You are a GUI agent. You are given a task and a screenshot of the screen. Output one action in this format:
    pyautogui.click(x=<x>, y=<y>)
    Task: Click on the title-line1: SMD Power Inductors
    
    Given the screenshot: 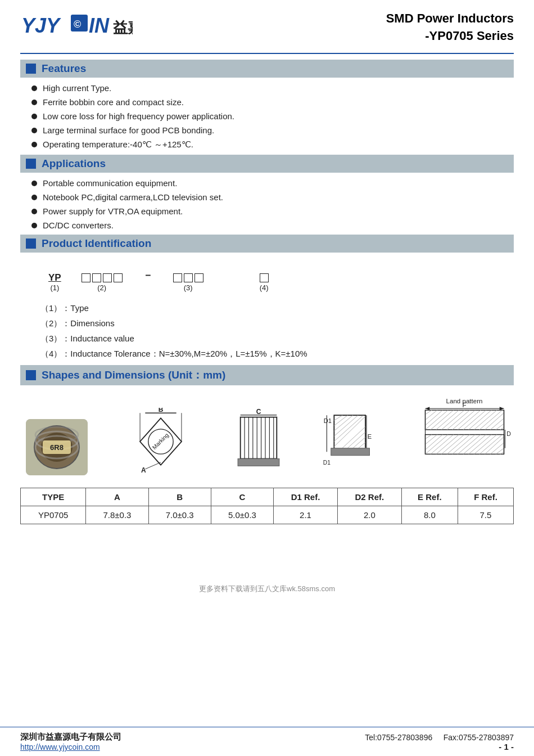 What is the action you would take?
    pyautogui.click(x=450, y=19)
    